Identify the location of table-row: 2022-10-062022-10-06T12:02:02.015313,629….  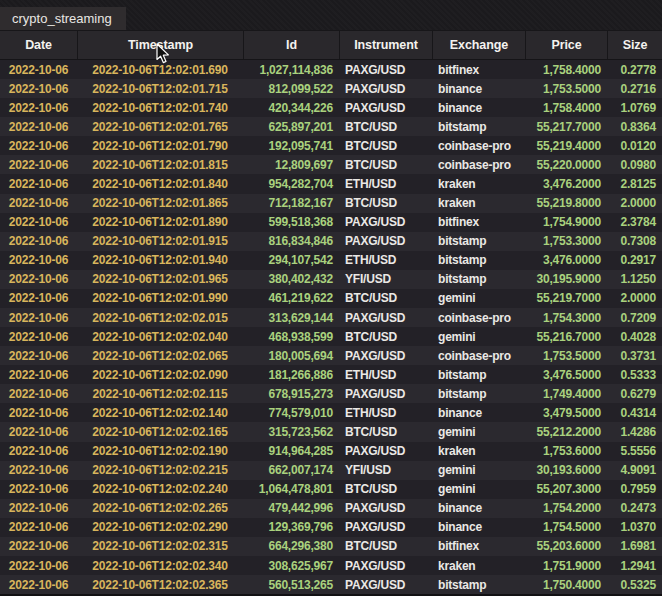
(331, 318).